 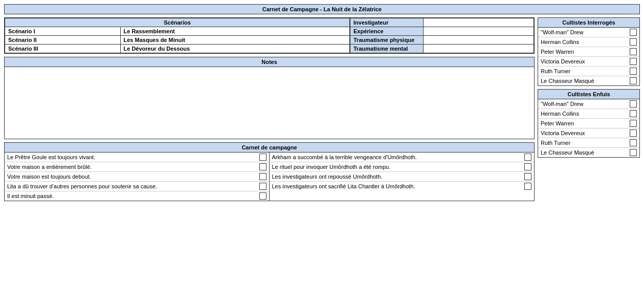 I want to click on carnet-body: Le Prêtre Goule est toujours vivant.Votr…, so click(x=269, y=177).